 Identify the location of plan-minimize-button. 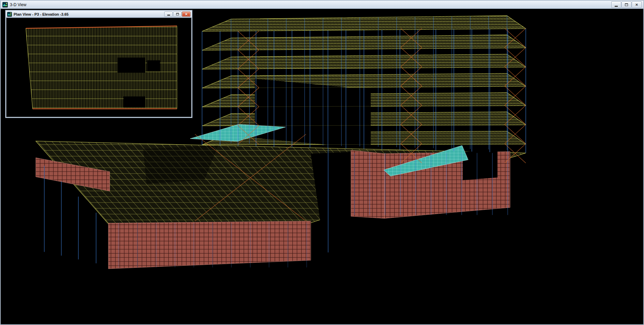
(168, 14).